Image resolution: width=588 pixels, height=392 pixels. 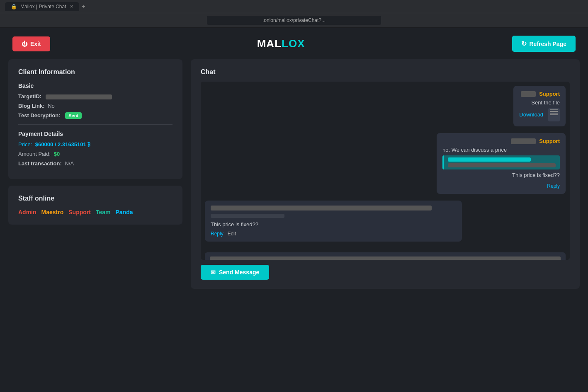 I want to click on browser-tab: 🔒 Mallox | Private Chat ✕, so click(x=42, y=7).